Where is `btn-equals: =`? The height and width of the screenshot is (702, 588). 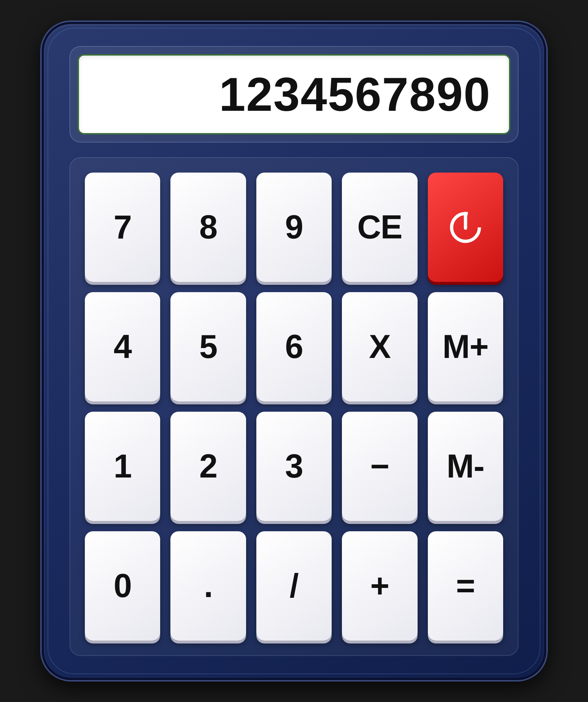 btn-equals: = is located at coordinates (466, 586).